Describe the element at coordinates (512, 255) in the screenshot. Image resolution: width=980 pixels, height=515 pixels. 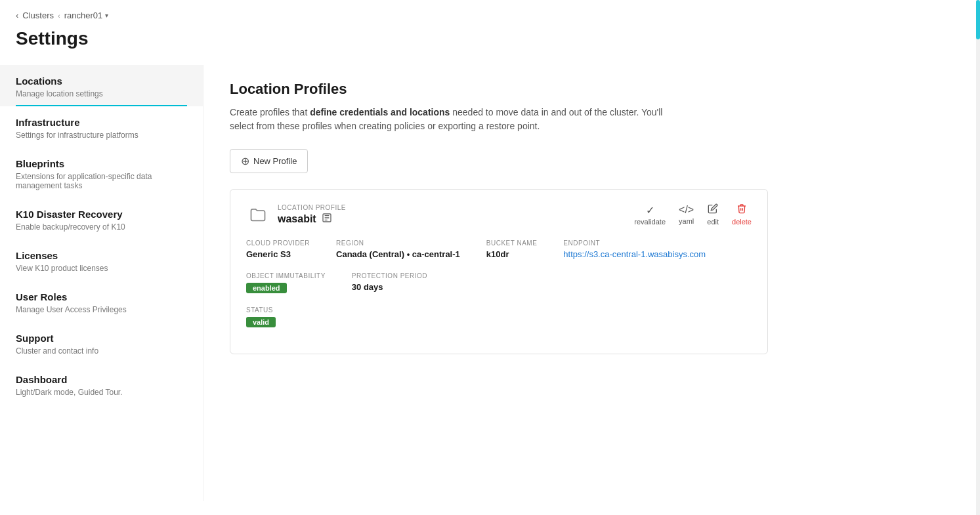
I see `bucket-name-value: k10dr` at that location.